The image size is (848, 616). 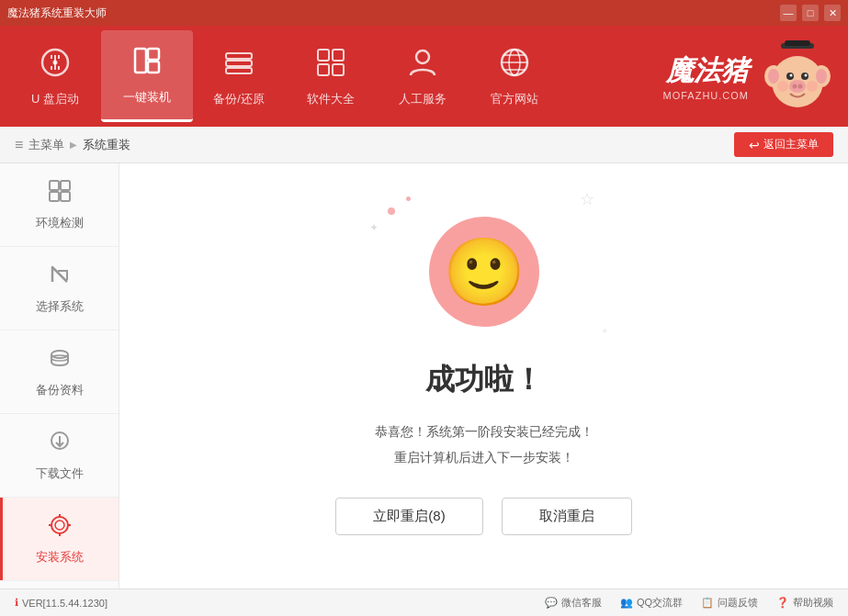 I want to click on success-face: 🙂, so click(x=484, y=272).